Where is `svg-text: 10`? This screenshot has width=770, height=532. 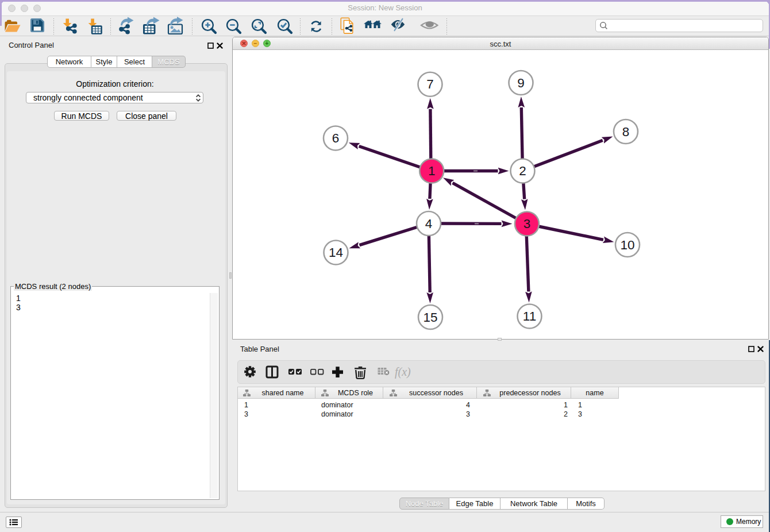
svg-text: 10 is located at coordinates (627, 245).